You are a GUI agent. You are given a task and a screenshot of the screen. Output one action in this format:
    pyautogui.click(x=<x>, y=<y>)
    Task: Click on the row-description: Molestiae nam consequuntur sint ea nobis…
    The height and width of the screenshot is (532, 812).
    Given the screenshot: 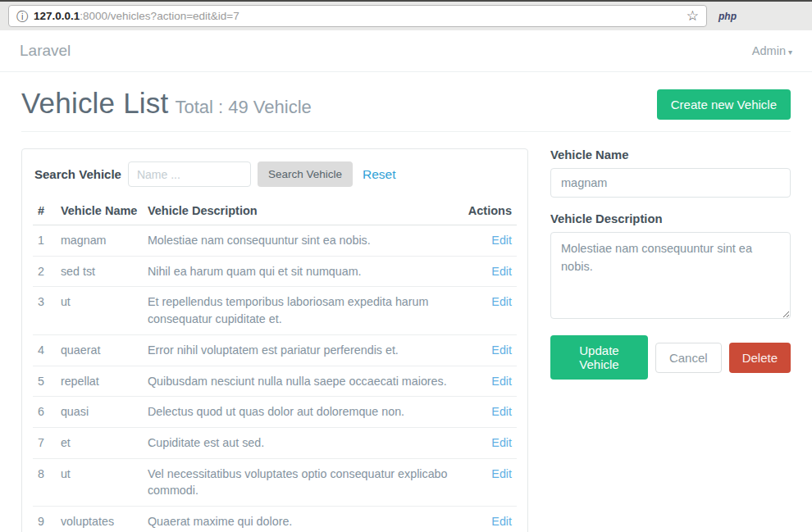 What is the action you would take?
    pyautogui.click(x=303, y=241)
    